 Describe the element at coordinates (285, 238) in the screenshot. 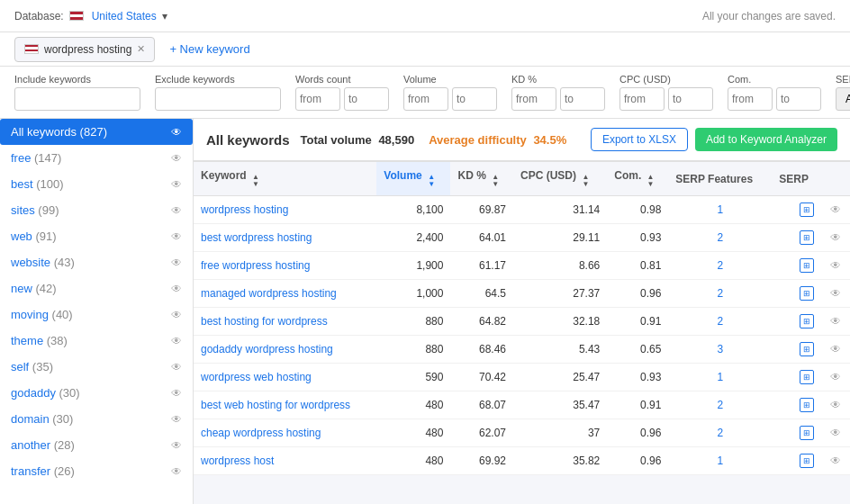

I see `keyword-cell: best wordpress hosting` at that location.